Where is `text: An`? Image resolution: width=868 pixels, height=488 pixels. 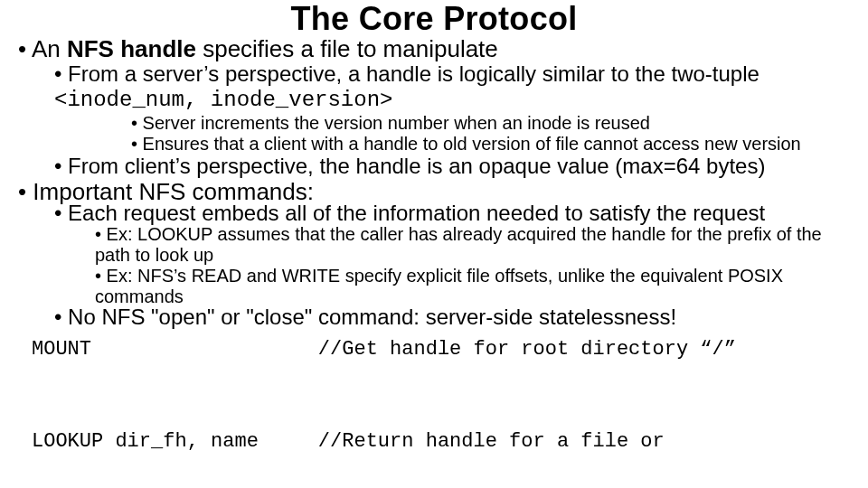
text: An is located at coordinates (49, 49).